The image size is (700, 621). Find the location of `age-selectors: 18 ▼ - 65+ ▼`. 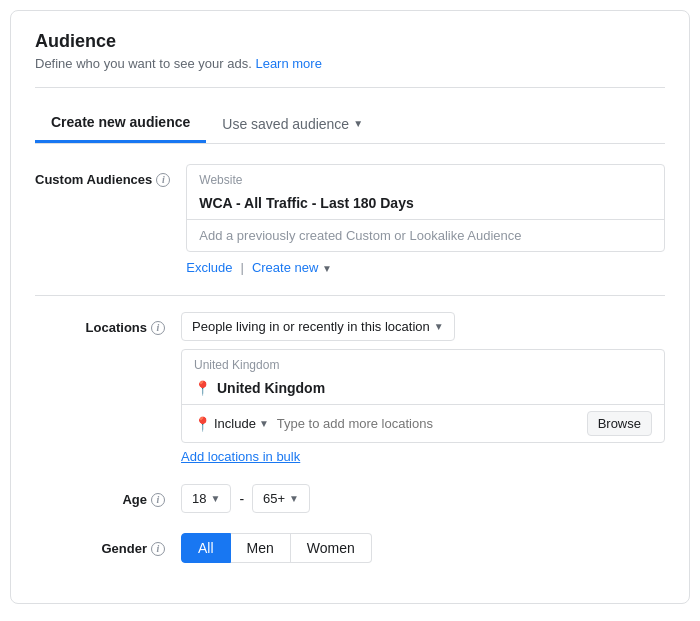

age-selectors: 18 ▼ - 65+ ▼ is located at coordinates (423, 498).